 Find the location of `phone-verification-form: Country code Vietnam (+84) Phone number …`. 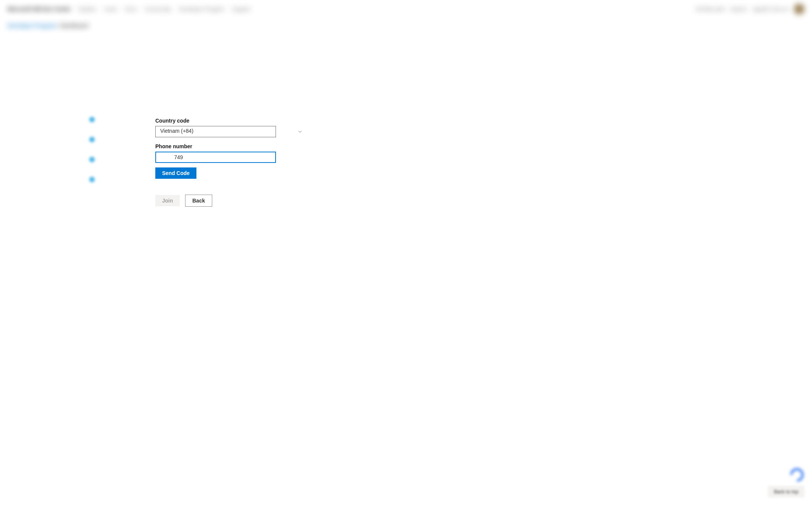

phone-verification-form: Country code Vietnam (+84) Phone number … is located at coordinates (231, 162).